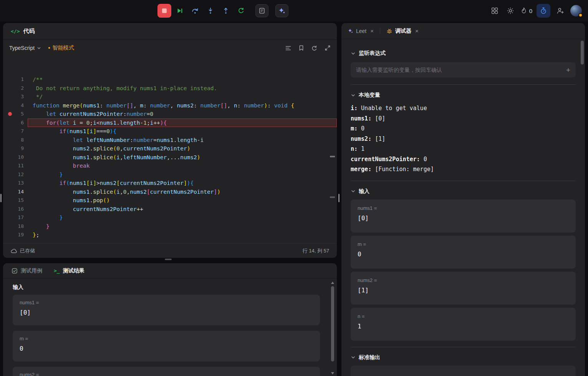 The image size is (588, 376). Describe the element at coordinates (182, 123) in the screenshot. I see `code-text: for(let i = 0;i<nums1.length-1;i++){` at that location.